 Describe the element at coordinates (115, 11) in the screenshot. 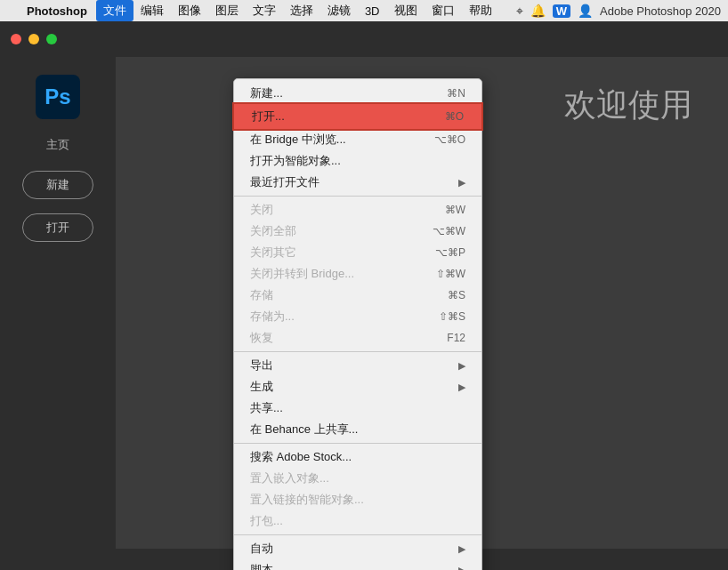

I see `menu-file: 文件` at that location.